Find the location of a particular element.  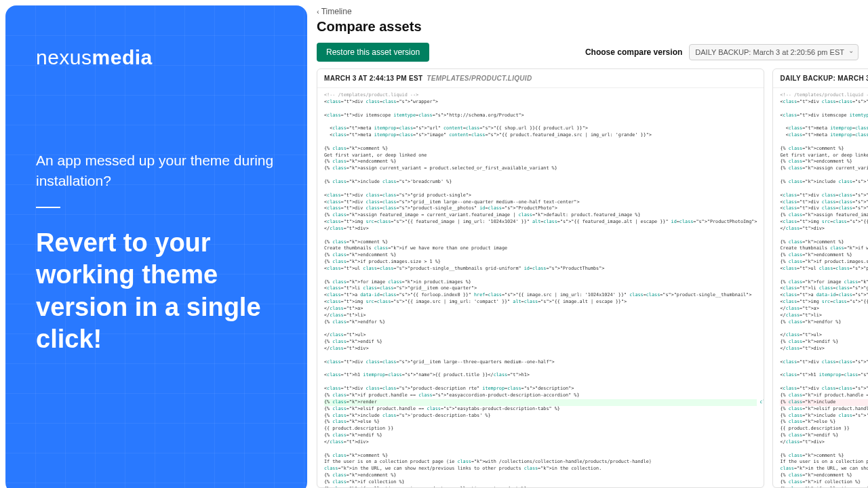

back-link: ‹ Timeline is located at coordinates (587, 12).